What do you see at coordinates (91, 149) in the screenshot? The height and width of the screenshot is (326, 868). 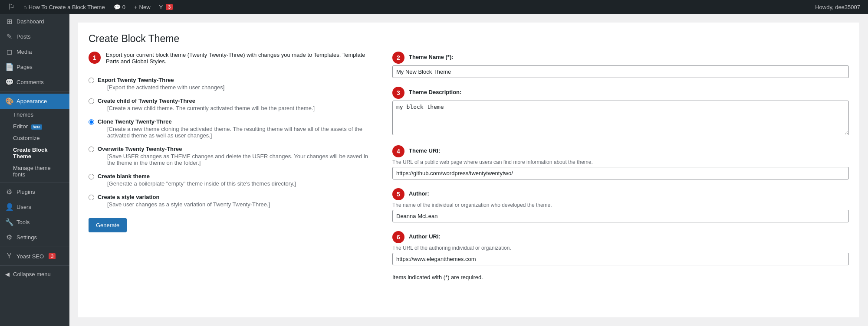 I see `radio-overwrite-input` at bounding box center [91, 149].